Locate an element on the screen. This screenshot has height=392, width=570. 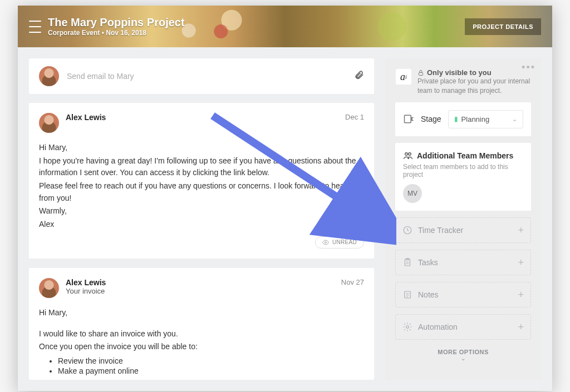
message-bullets: Review the invoice Make a payment online is located at coordinates (211, 366).